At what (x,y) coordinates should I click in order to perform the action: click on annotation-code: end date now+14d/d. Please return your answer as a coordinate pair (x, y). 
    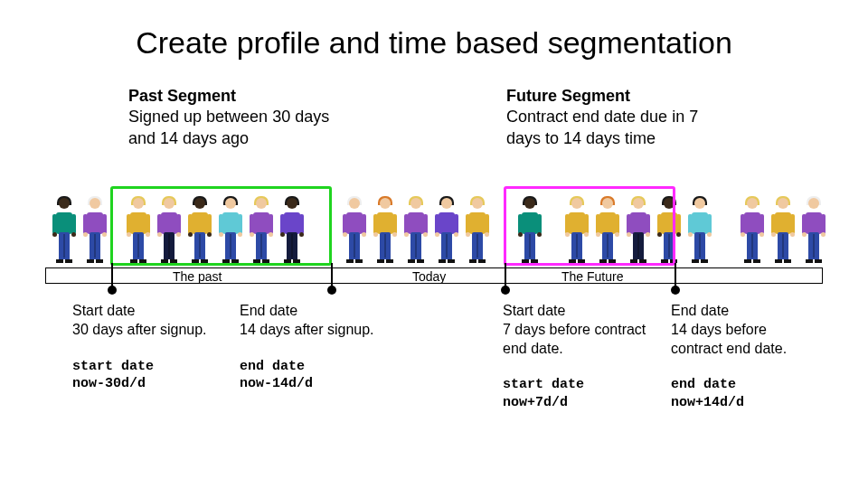
    Looking at the image, I should click on (743, 394).